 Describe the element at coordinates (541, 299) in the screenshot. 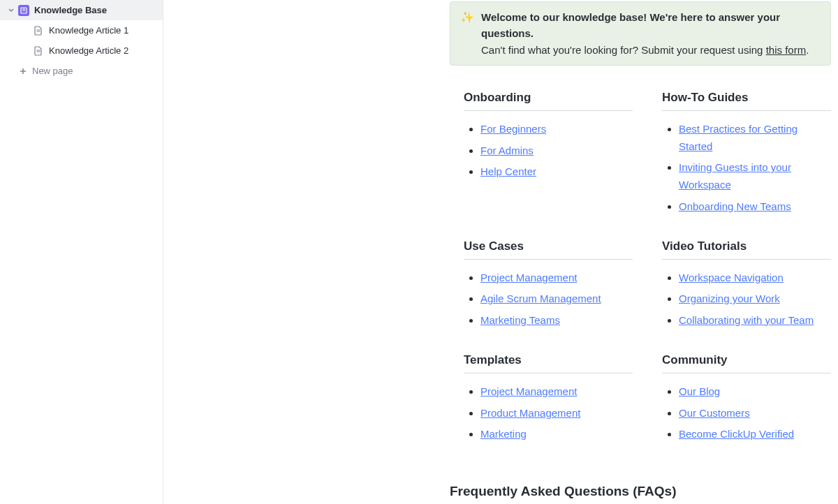

I see `content-link: Agile Scrum Management` at that location.